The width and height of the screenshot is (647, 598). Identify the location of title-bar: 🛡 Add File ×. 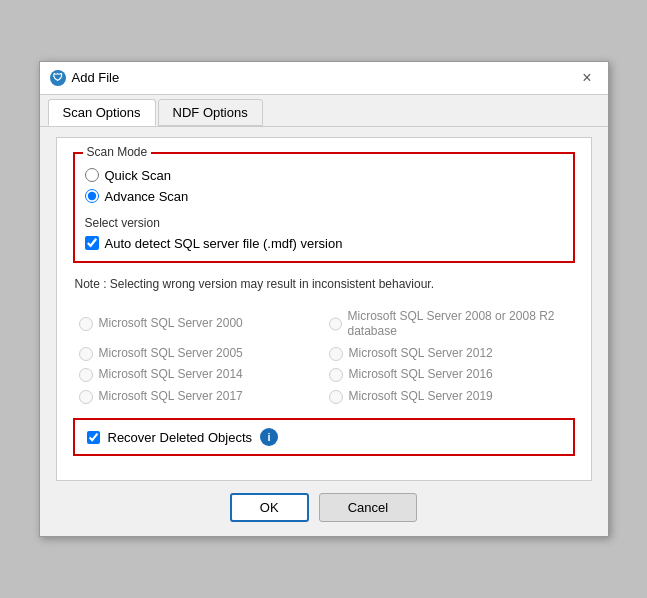
(324, 78).